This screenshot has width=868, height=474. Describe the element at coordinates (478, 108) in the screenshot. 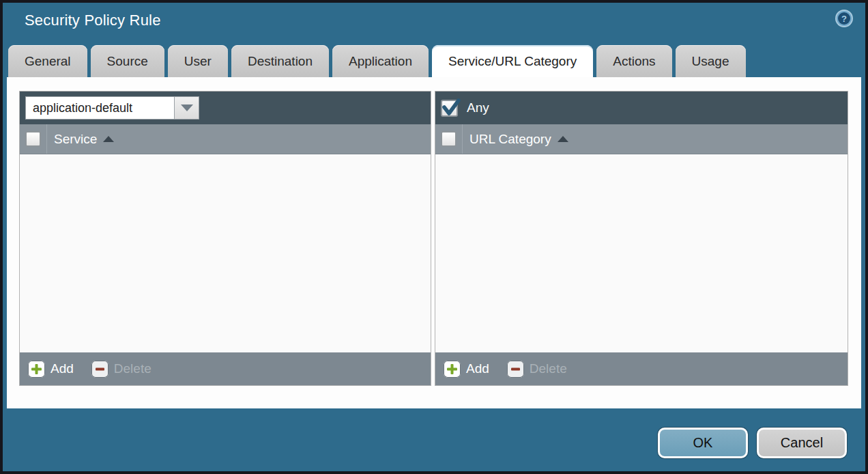

I see `any-checkbox-label: Any` at that location.